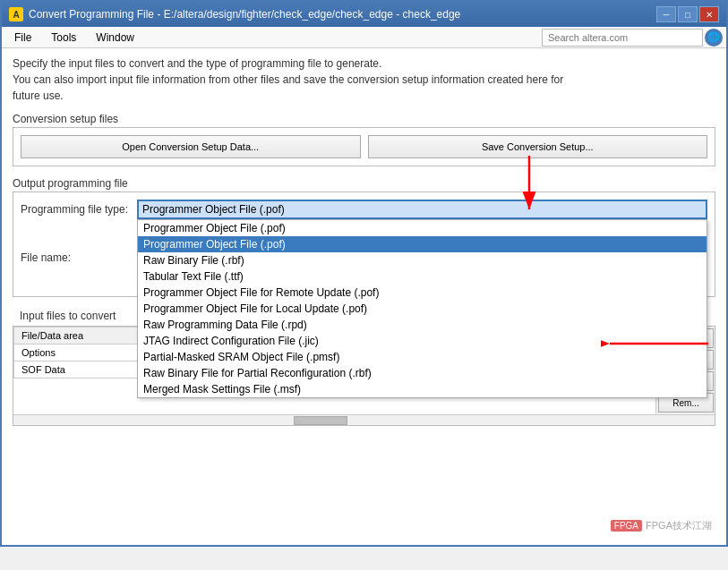  What do you see at coordinates (364, 96) in the screenshot?
I see `desc-line3: future use.` at bounding box center [364, 96].